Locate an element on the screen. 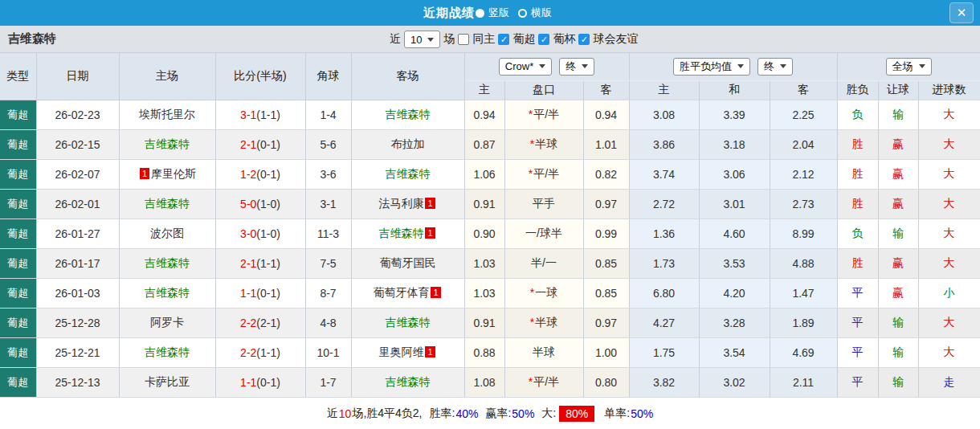 The image size is (980, 429). match-count-value: 10 is located at coordinates (416, 40).